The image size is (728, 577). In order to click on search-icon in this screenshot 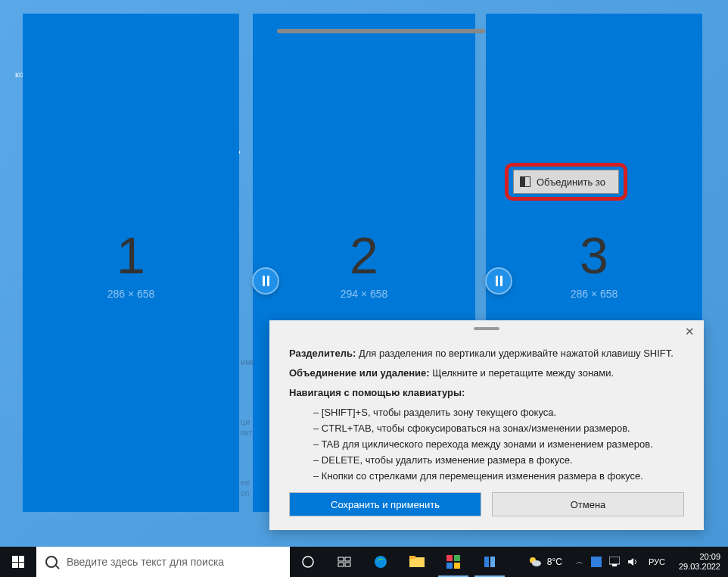, I will do `click(51, 562)`.